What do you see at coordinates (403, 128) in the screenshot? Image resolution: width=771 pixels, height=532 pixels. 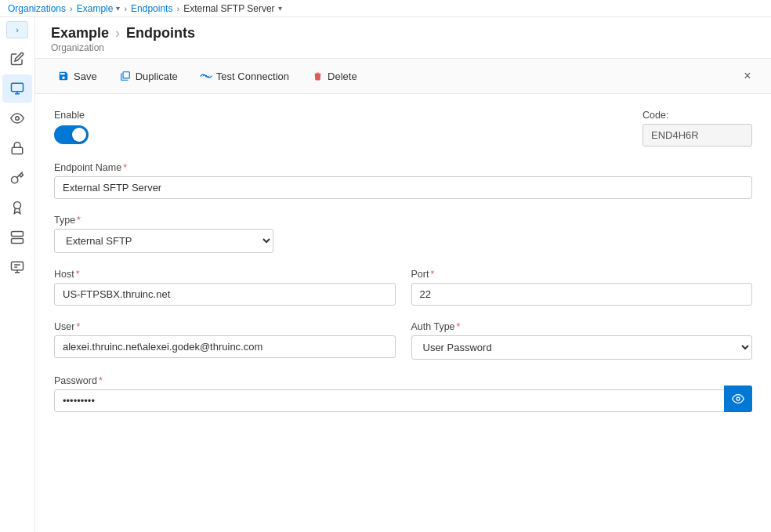 I see `enable-code-row: Enable Code:` at bounding box center [403, 128].